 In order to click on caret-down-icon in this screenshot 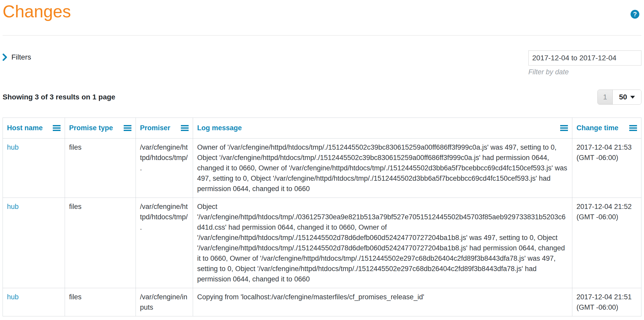, I will do `click(633, 97)`.